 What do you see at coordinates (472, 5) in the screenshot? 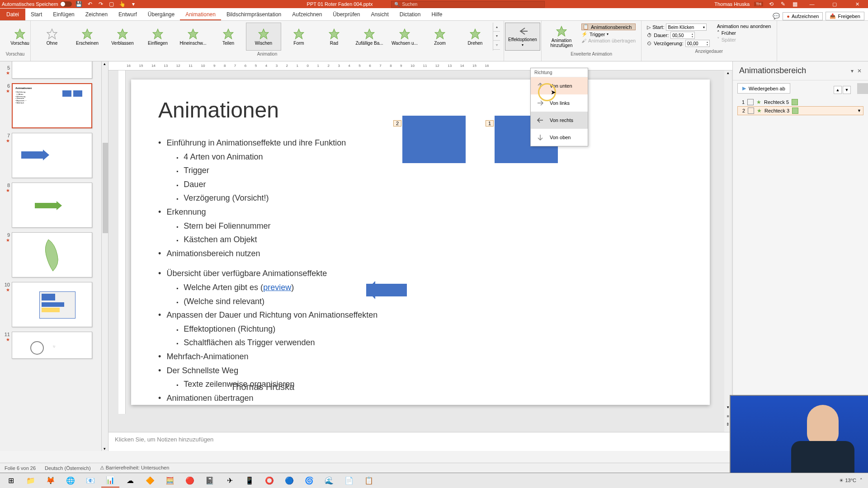
I see `search-input` at bounding box center [472, 5].